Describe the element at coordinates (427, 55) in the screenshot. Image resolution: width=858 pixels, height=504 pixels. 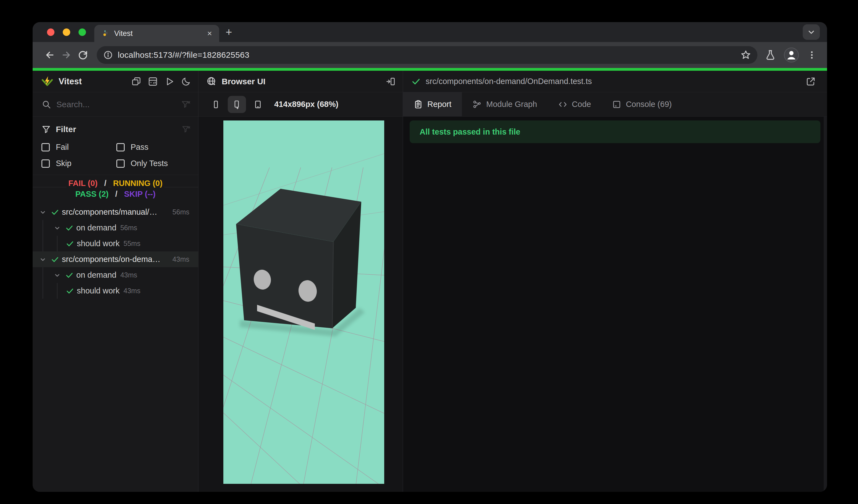
I see `address-bar: localhost:5173/#/?file=1828625563` at that location.